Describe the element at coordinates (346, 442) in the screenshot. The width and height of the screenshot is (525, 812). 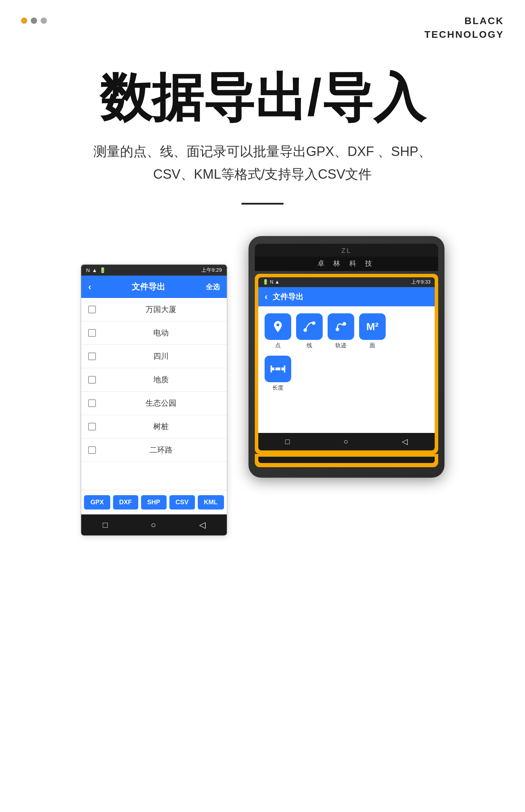
I see `device-bottom-nav: □ ○ ◁` at that location.